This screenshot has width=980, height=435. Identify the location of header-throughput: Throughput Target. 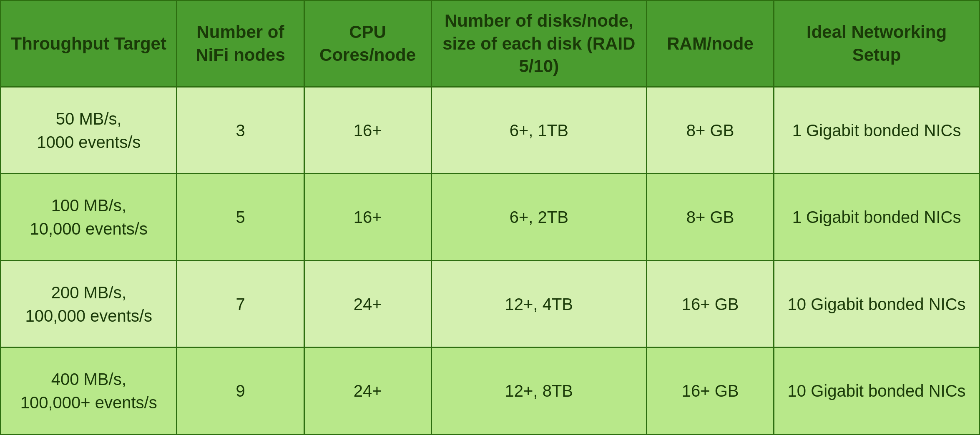
(89, 44).